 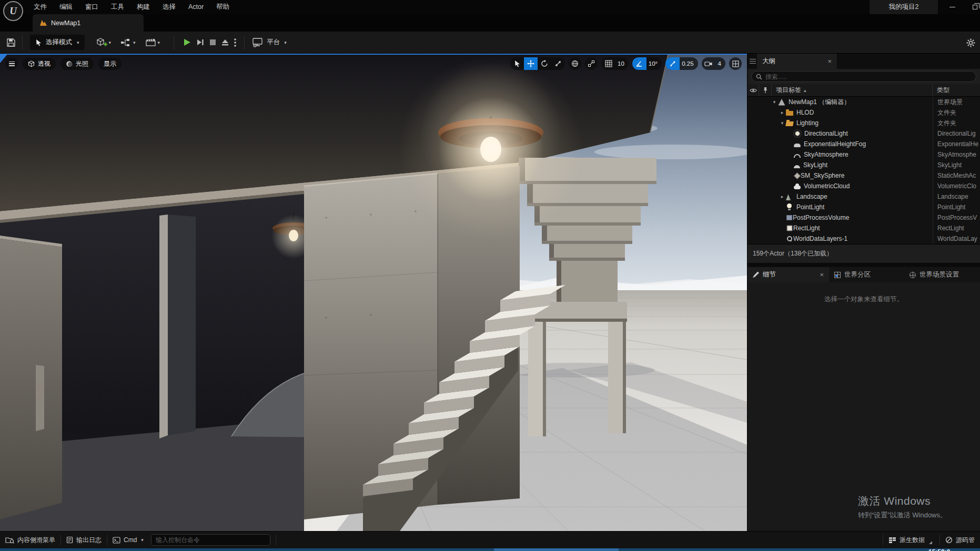 What do you see at coordinates (92, 7) in the screenshot?
I see `menu-item-2: 窗口` at bounding box center [92, 7].